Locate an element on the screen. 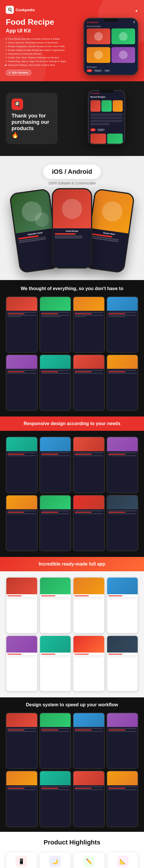 The width and height of the screenshot is (144, 868). hero-content: Food Recipe App UI Kit Food Recipe App w… is located at coordinates (72, 46).